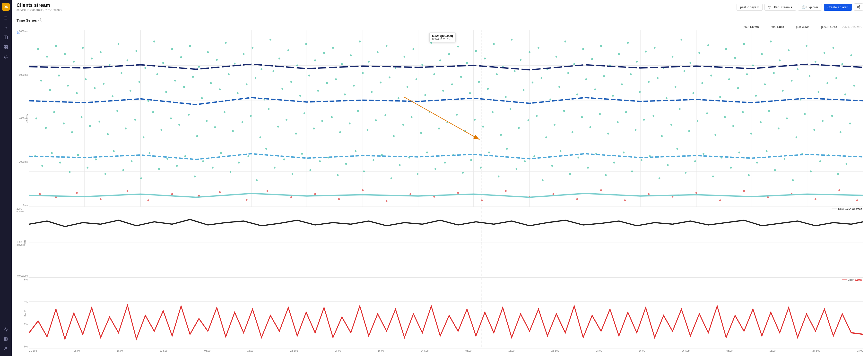 This screenshot has width=868, height=356. Describe the element at coordinates (859, 7) in the screenshot. I see `share-button` at that location.